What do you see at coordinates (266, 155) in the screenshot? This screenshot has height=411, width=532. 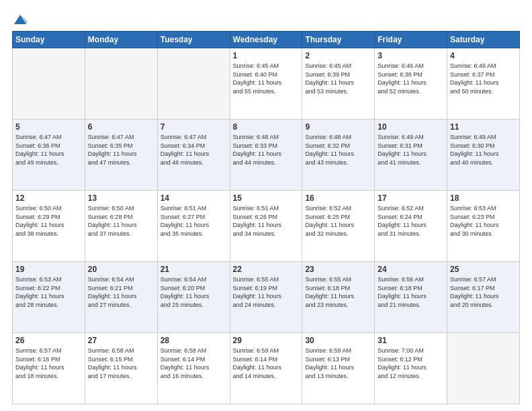 I see `calendar-cell: 8Sunrise: 6:48 AMSunset: 6:33 PMDaylight…` at bounding box center [266, 155].